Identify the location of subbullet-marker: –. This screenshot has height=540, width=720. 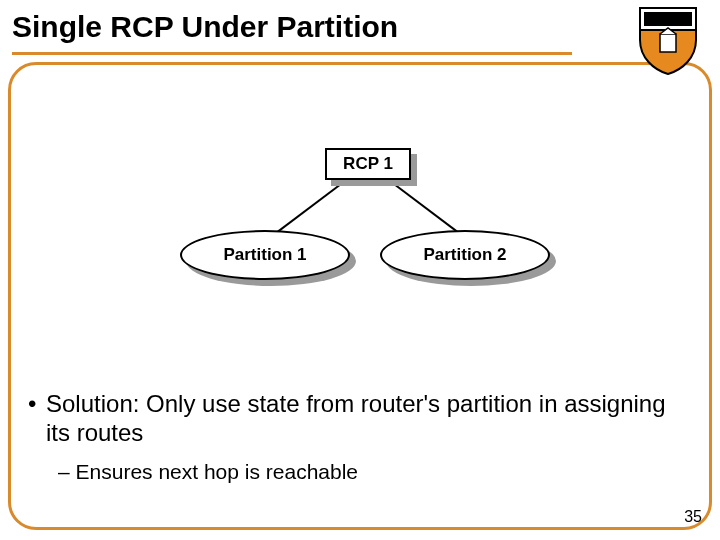
(64, 472).